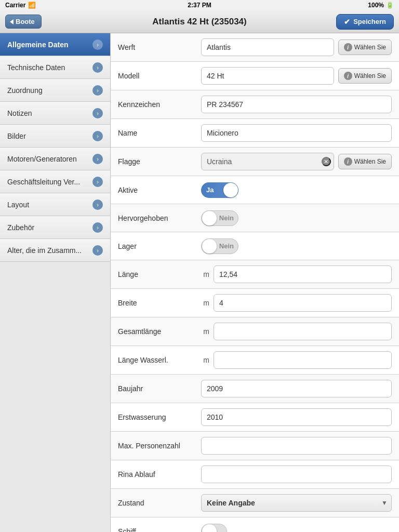 This screenshot has width=399, height=532. Describe the element at coordinates (231, 190) in the screenshot. I see `aktive-toggle-knob` at that location.